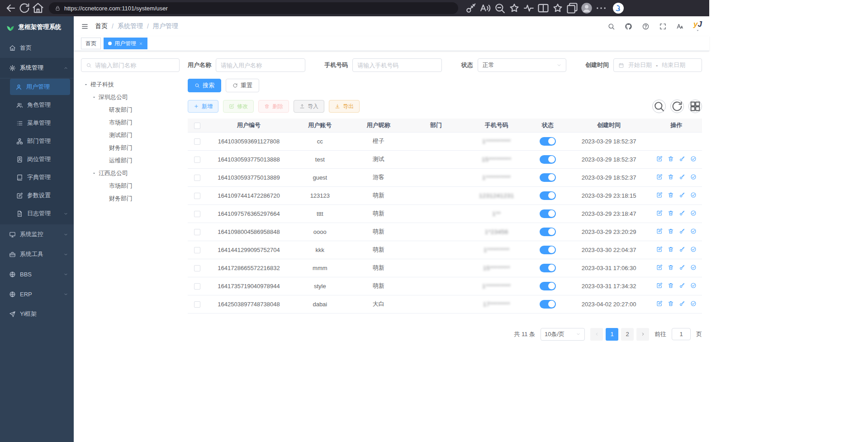  What do you see at coordinates (253, 8) in the screenshot?
I see `address-bar: https://ccnetcore.com:1101/system/user` at bounding box center [253, 8].